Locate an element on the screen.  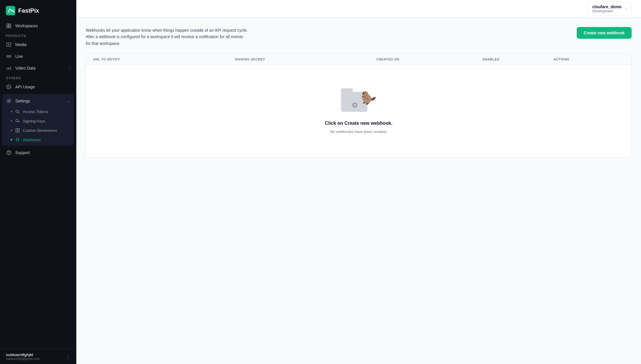
key-icon is located at coordinates (18, 121).